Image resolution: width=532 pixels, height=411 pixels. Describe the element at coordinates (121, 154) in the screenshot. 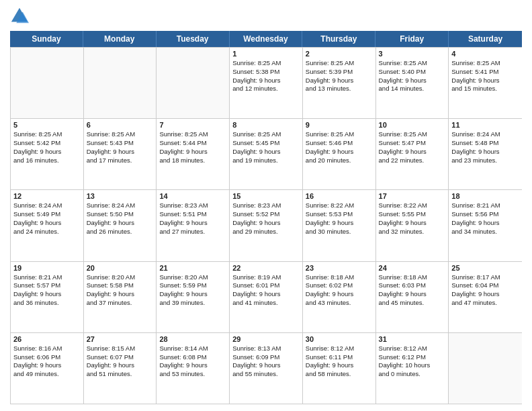

I see `calendar-cell: 6Sunrise: 8:25 AMSunset: 5:43 PMDaylight…` at that location.